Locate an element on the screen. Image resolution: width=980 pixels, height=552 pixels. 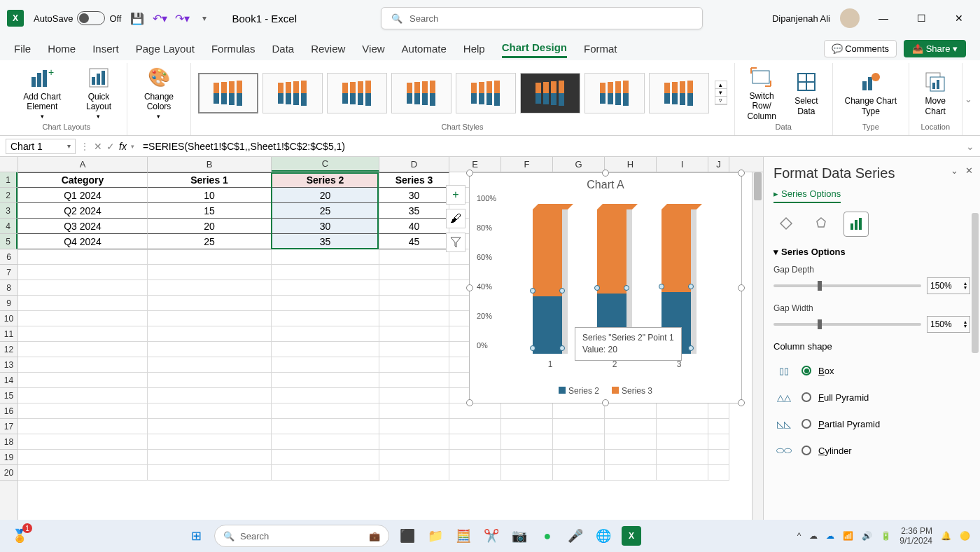
redo-icon: ↷▾ is located at coordinates (182, 18).